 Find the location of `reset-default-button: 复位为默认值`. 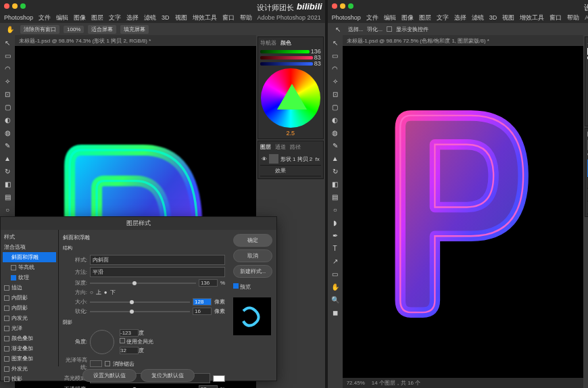

reset-default-button: 复位为默认值 is located at coordinates (168, 376).